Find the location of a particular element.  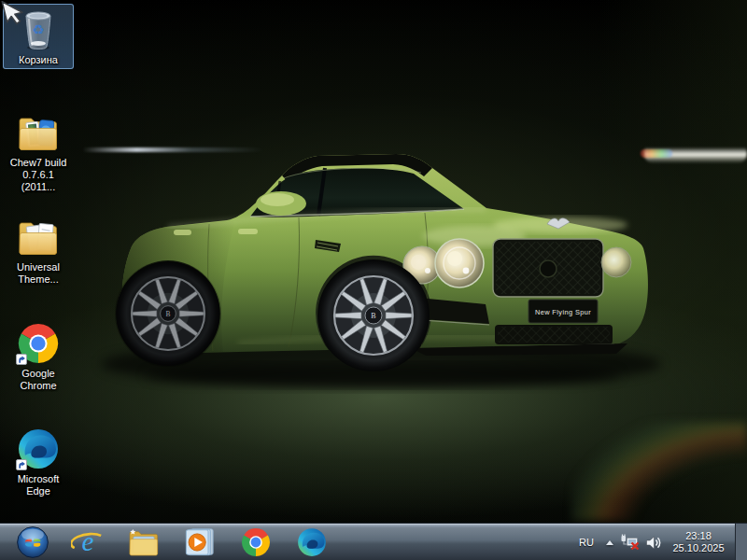

volume-button is located at coordinates (654, 541).